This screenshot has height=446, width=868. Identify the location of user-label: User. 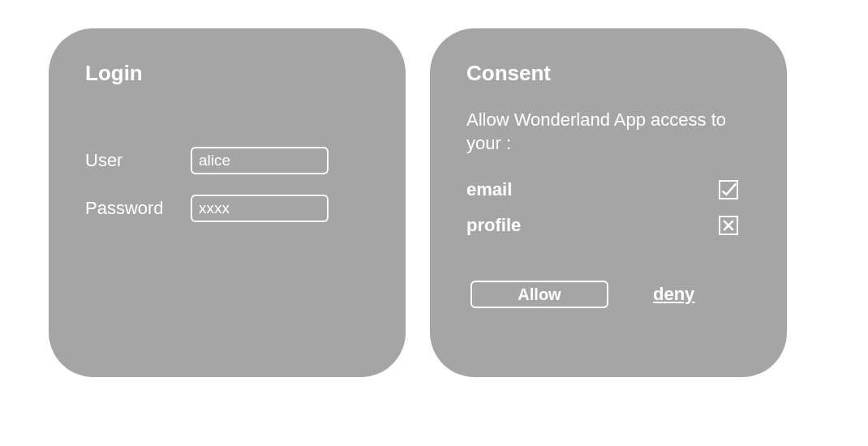
(138, 161).